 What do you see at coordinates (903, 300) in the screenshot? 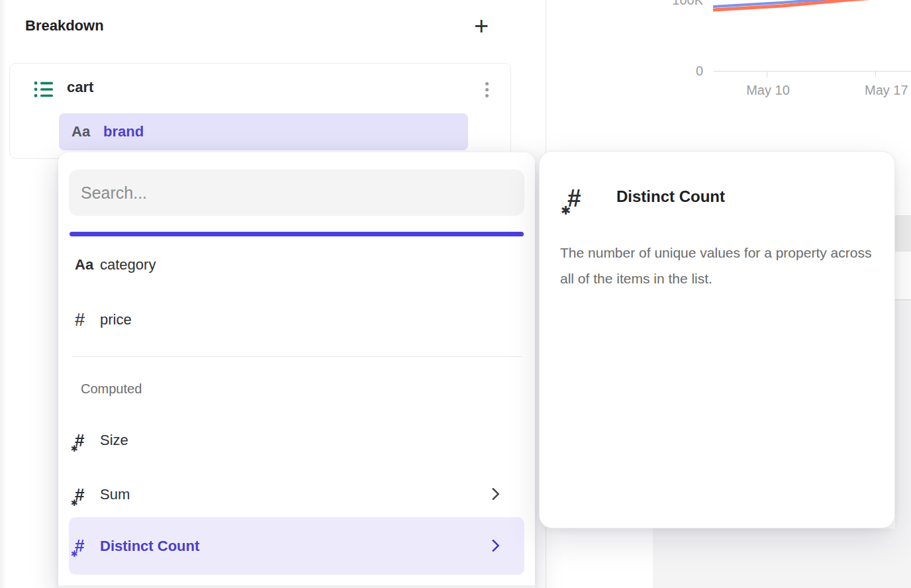
I see `background-table-divider` at bounding box center [903, 300].